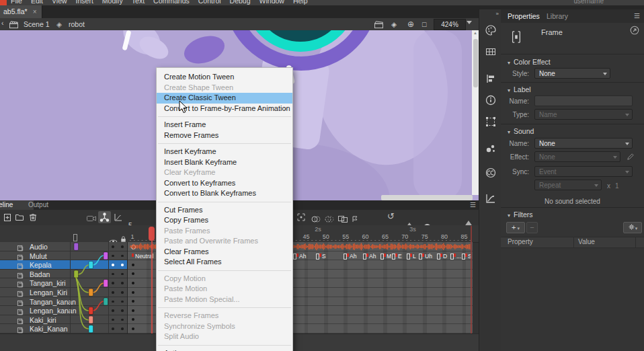 The image size is (644, 351). I want to click on breadcrumb-scene: Scene 1, so click(36, 24).